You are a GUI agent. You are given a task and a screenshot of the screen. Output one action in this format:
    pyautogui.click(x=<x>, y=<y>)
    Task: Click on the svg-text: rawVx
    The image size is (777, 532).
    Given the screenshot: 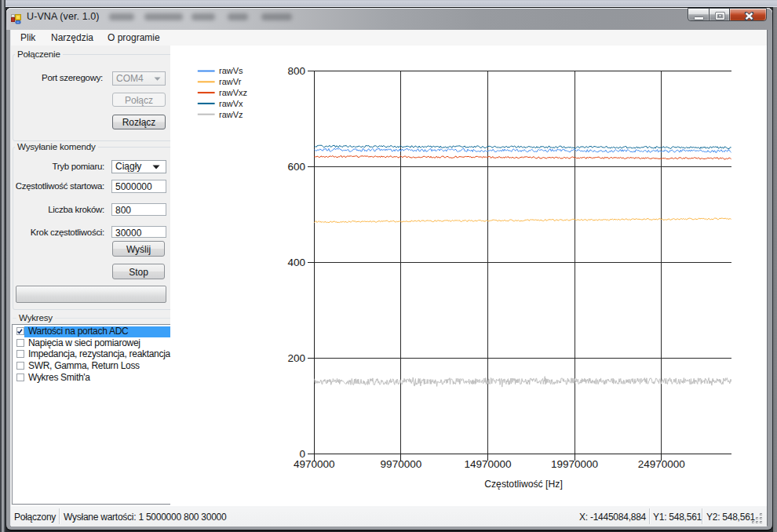 What is the action you would take?
    pyautogui.click(x=231, y=104)
    